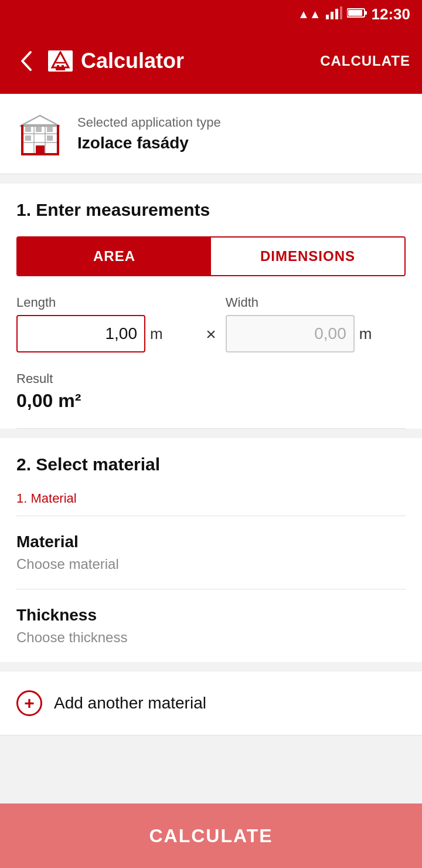 Image resolution: width=422 pixels, height=868 pixels. I want to click on material-title: 2. Select material, so click(211, 473).